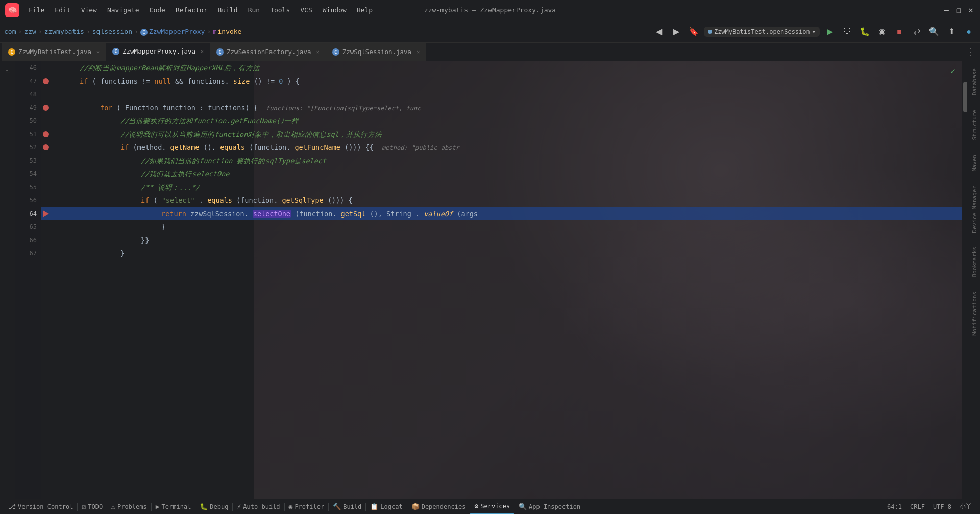 This screenshot has height=514, width=980. What do you see at coordinates (917, 32) in the screenshot?
I see `translate-button: ⇄` at bounding box center [917, 32].